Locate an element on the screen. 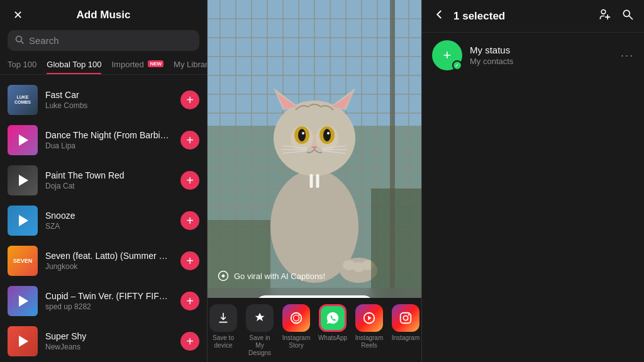  whatsapp-icon-wrap is located at coordinates (333, 318).